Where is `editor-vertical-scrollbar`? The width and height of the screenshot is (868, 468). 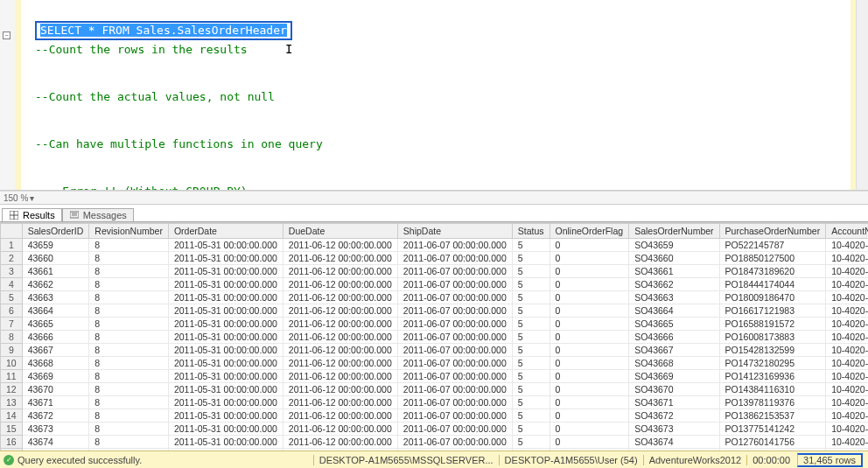 editor-vertical-scrollbar is located at coordinates (862, 94).